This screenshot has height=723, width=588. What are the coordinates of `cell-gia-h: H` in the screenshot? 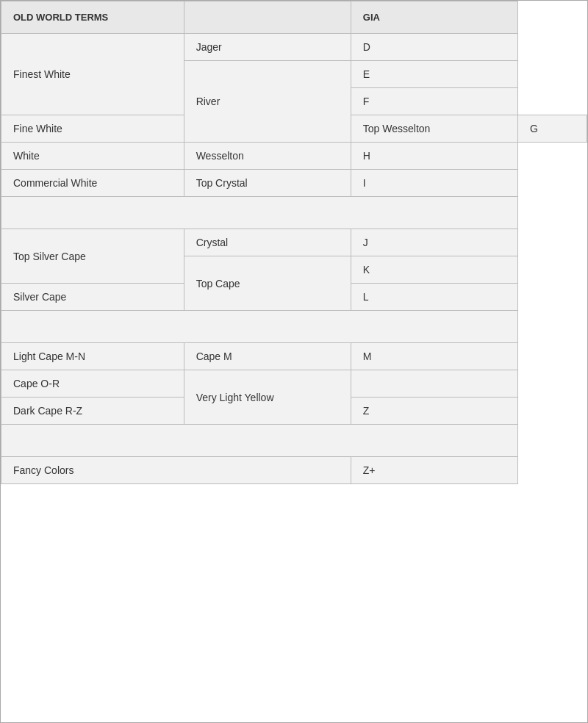 It's located at (434, 156).